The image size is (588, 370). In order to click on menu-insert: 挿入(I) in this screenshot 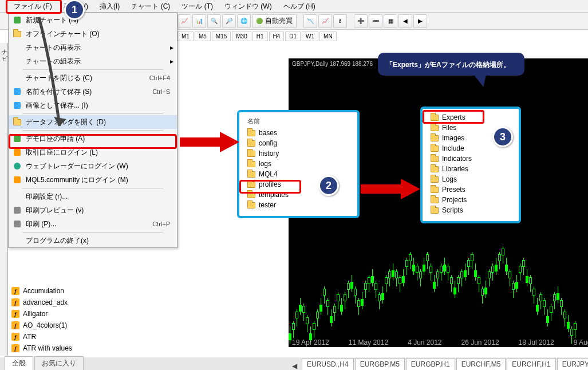, I will do `click(110, 6)`.